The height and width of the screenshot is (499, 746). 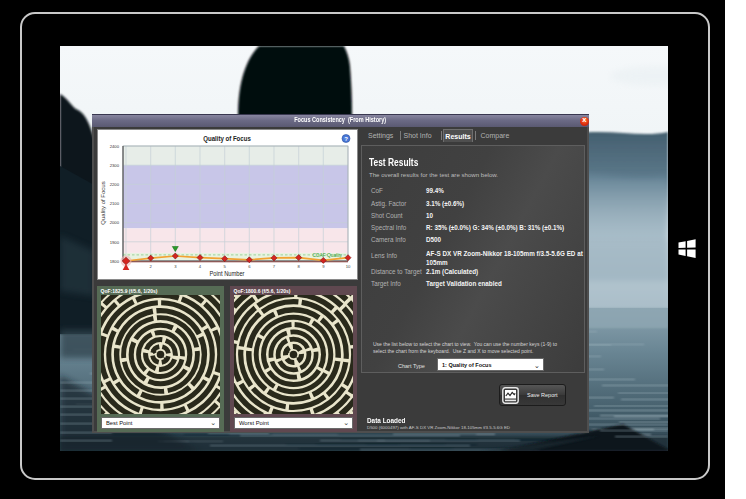 I want to click on svg-text: 6, so click(x=250, y=266).